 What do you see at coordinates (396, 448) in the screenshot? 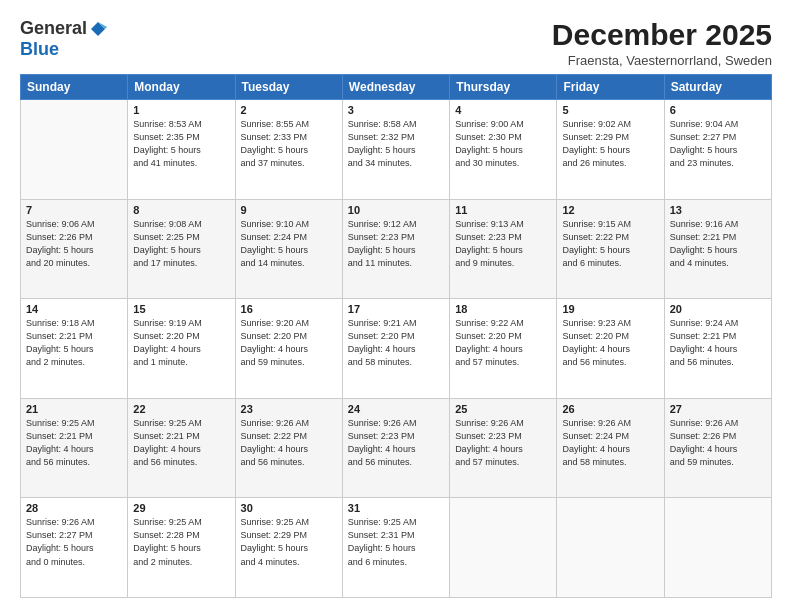
I see `calendar-day-cell: 24Sunrise: 9:26 AM Sunset: 2:23 PM Dayli…` at bounding box center [396, 448].